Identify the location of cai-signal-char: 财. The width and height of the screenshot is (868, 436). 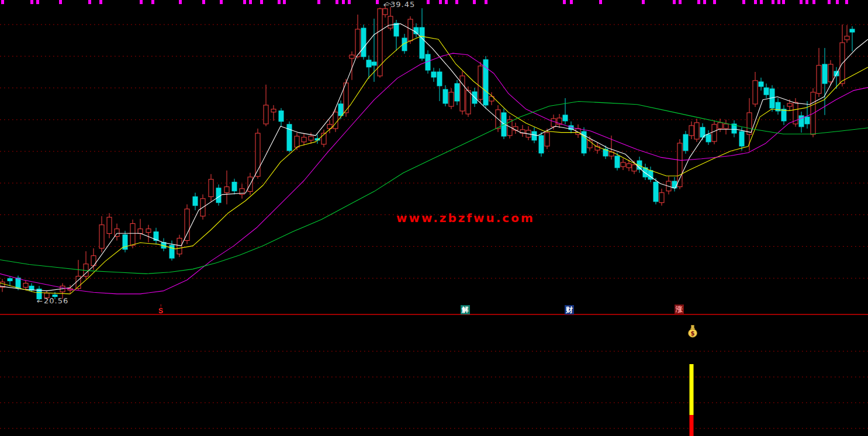
(569, 310).